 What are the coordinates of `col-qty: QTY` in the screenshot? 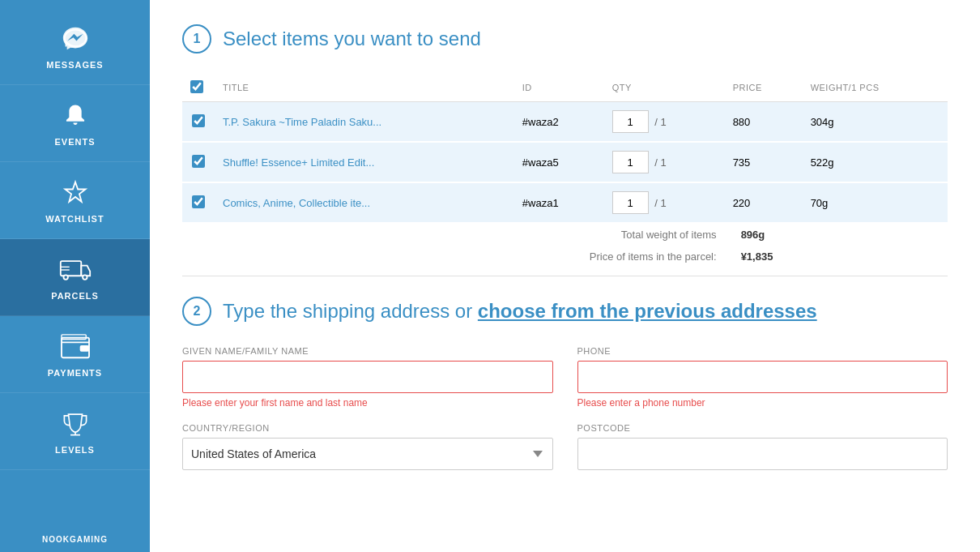 It's located at (664, 88).